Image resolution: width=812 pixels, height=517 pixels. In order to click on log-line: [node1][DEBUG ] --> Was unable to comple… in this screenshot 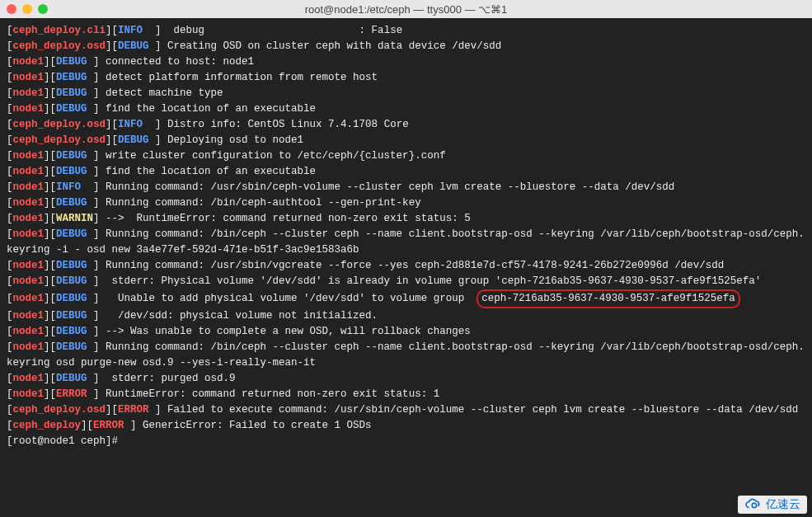, I will do `click(406, 331)`.